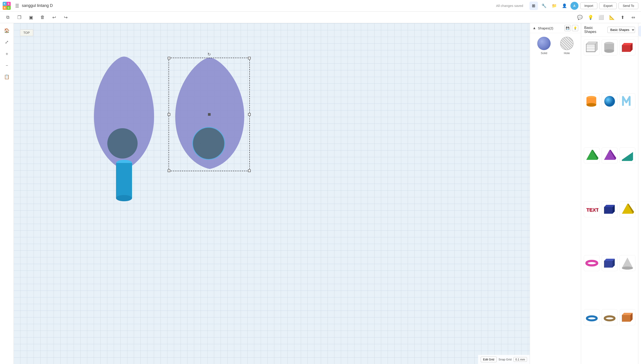 The width and height of the screenshot is (641, 364). Describe the element at coordinates (610, 101) in the screenshot. I see `shape-sphere-blue` at that location.